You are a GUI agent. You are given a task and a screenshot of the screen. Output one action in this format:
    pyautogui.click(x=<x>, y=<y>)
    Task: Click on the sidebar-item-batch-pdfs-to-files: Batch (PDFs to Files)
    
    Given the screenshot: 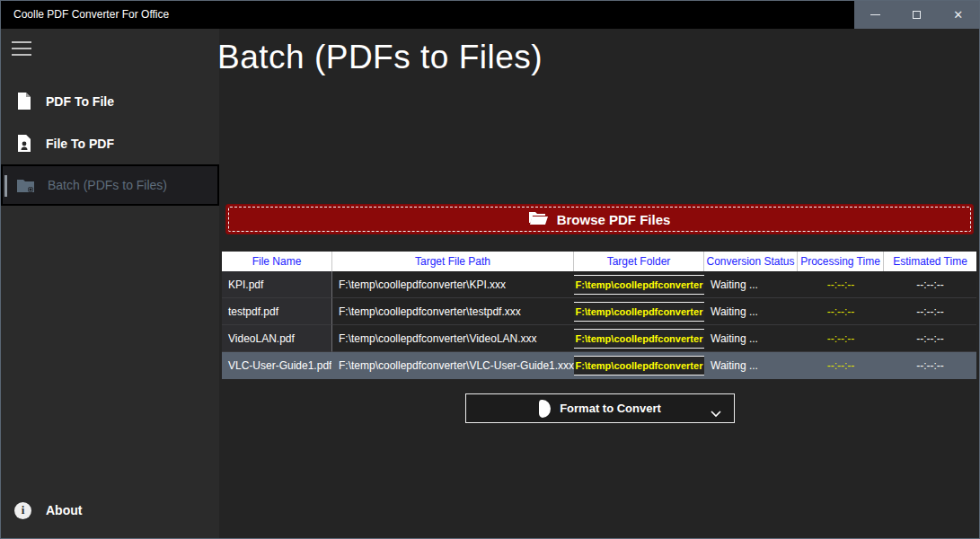 What is the action you would take?
    pyautogui.click(x=110, y=185)
    